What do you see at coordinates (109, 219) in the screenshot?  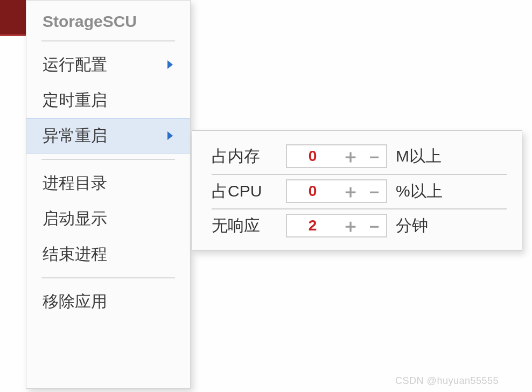 I see `menu-item-label: 启动显示` at bounding box center [109, 219].